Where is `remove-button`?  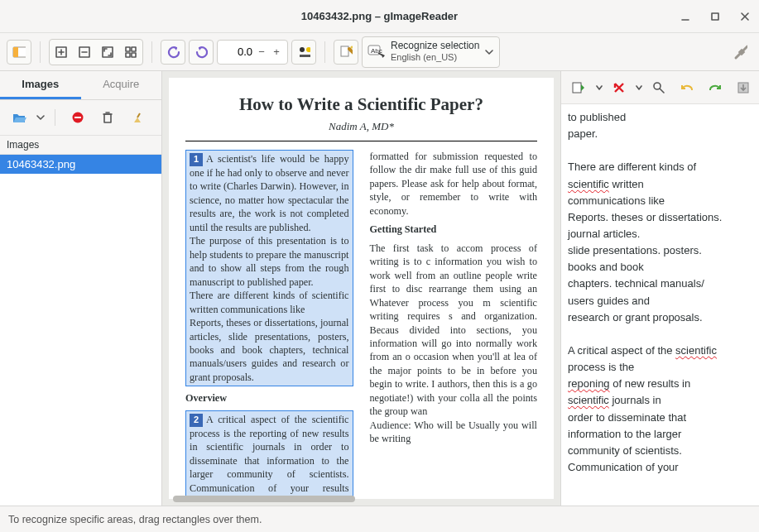
remove-button is located at coordinates (78, 117).